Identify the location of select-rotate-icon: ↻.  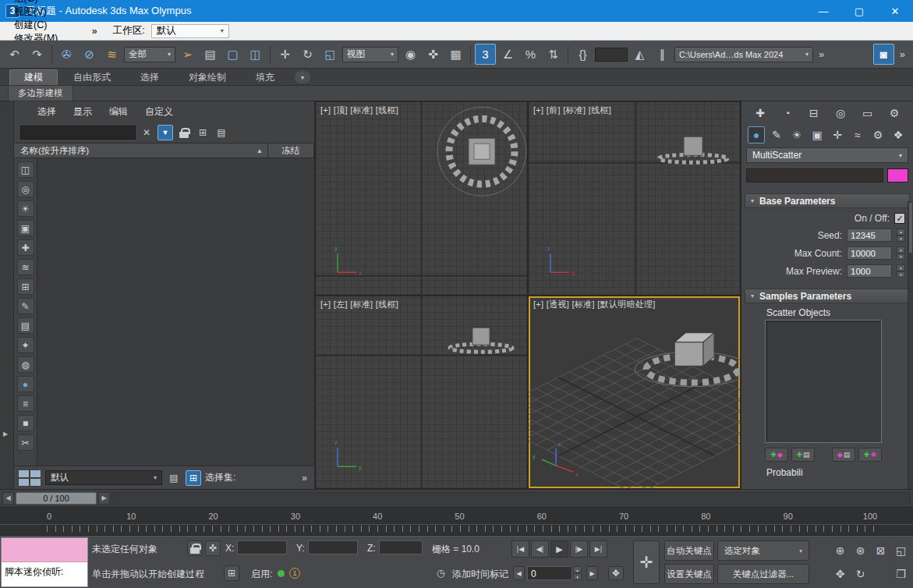
(307, 55).